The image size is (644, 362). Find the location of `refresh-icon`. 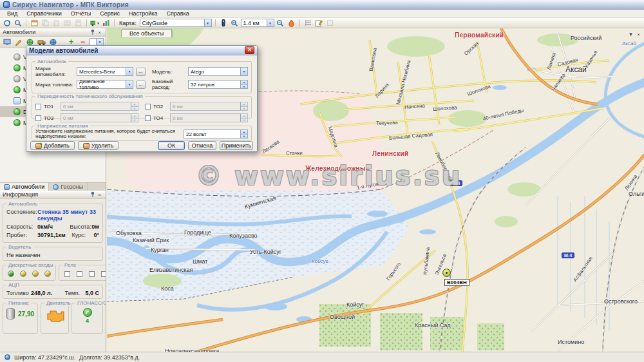

refresh-icon is located at coordinates (6, 23).